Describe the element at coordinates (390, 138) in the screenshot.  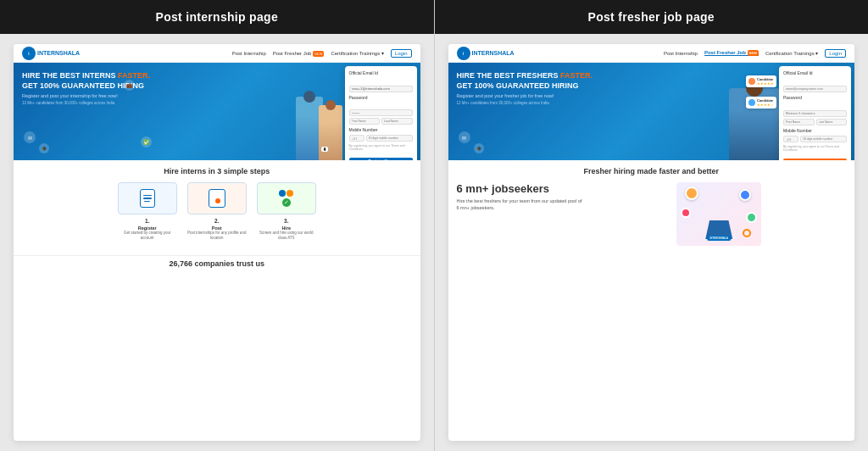
I see `left-mobile-input` at that location.